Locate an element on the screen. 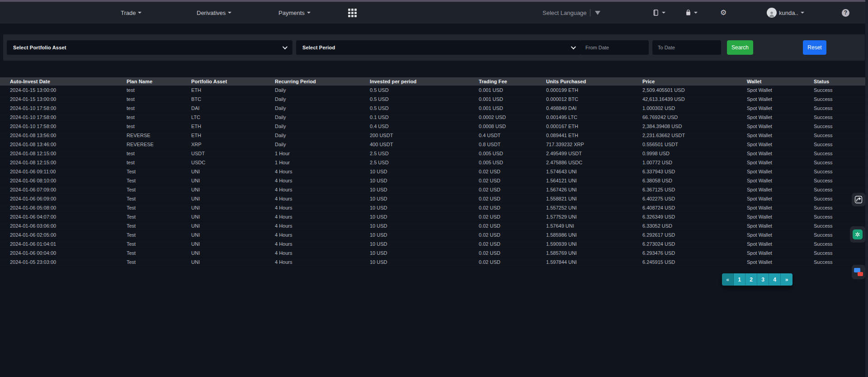 The image size is (868, 377). nav-trade-label: Trade is located at coordinates (128, 13).